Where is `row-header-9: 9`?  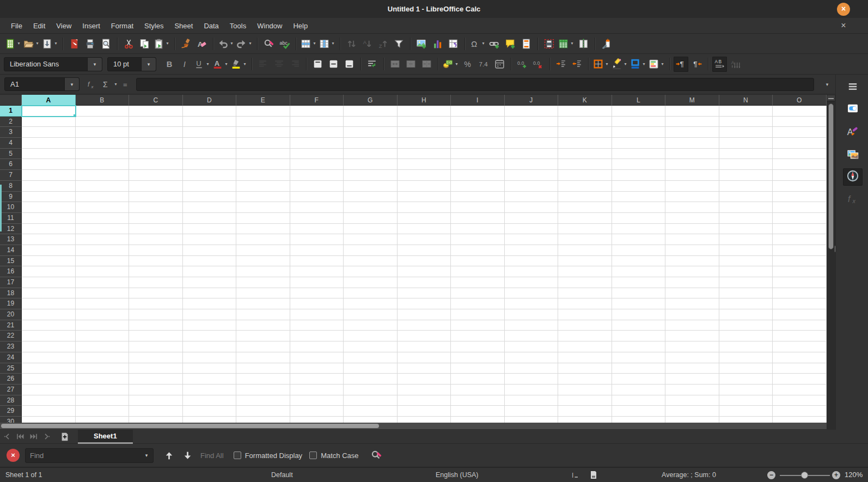
row-header-9: 9 is located at coordinates (11, 197).